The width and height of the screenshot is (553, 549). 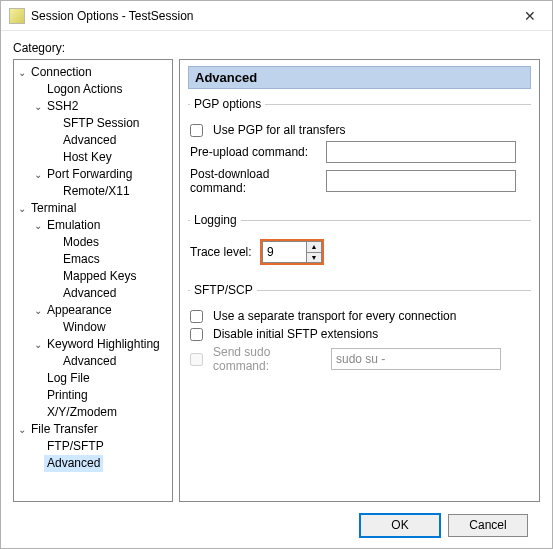 I want to click on tree-modes: Modes, so click(x=93, y=242).